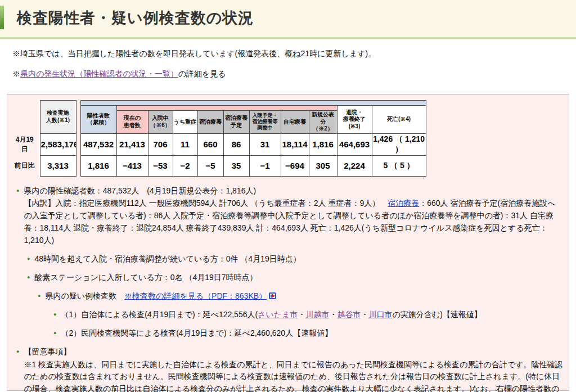 Image resolution: width=576 pixels, height=392 pixels. I want to click on cell-hospitalized: 706, so click(160, 144).